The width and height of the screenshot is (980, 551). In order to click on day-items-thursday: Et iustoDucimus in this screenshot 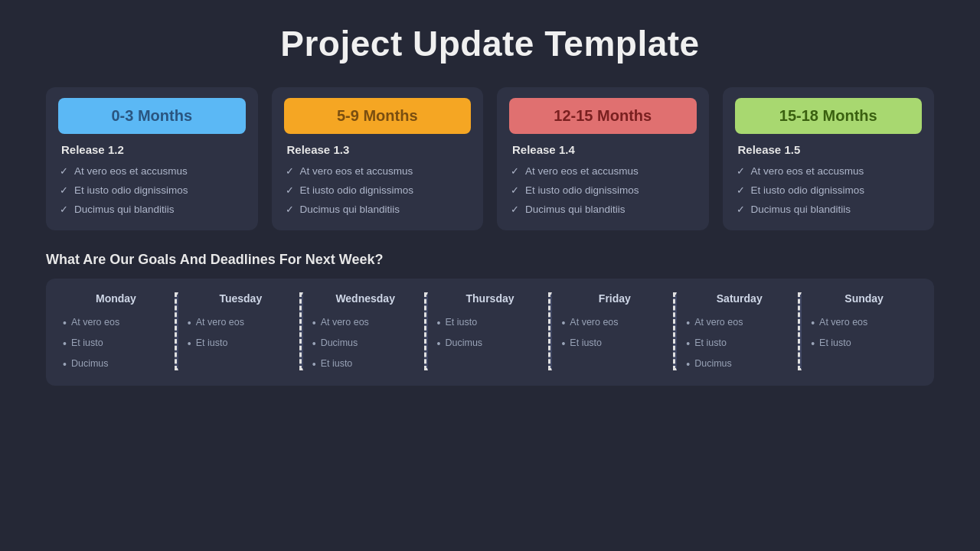, I will do `click(490, 334)`.